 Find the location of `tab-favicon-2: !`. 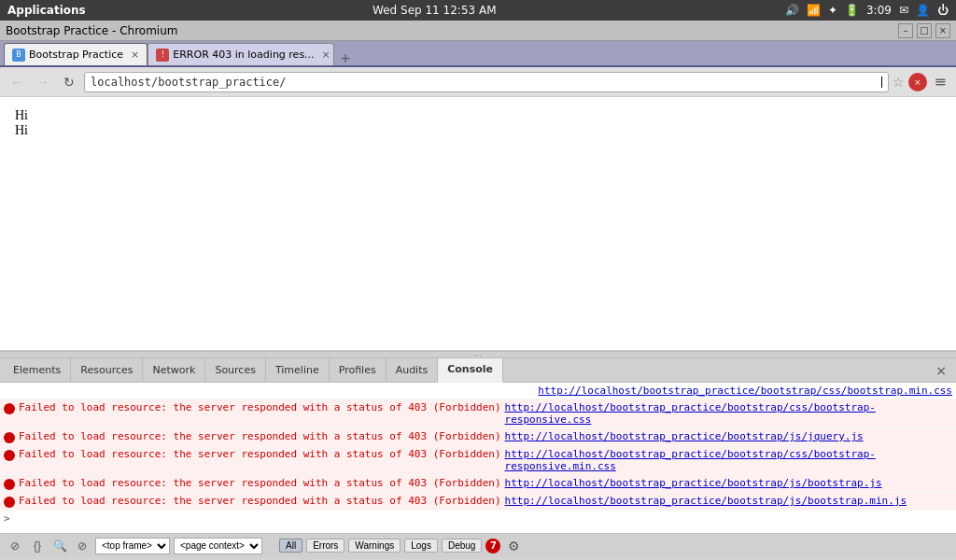

tab-favicon-2: ! is located at coordinates (162, 55).